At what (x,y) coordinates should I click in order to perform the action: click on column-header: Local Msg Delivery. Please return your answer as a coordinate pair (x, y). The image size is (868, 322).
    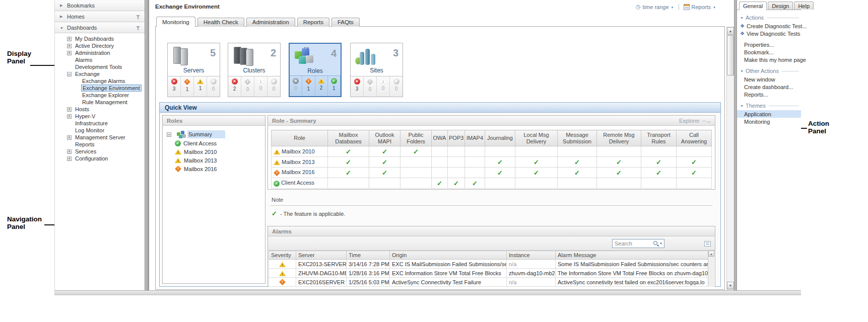
    Looking at the image, I should click on (537, 138).